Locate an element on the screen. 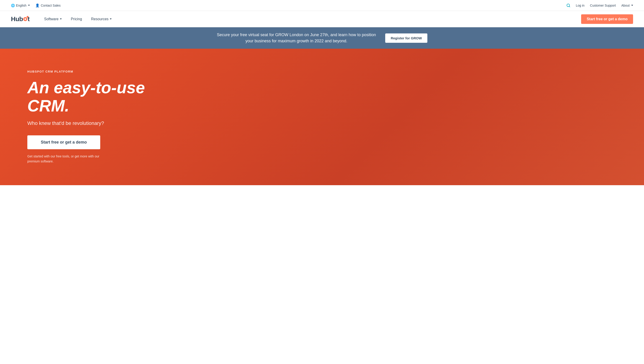 The image size is (644, 364). nav-pricing: Pricing is located at coordinates (76, 19).